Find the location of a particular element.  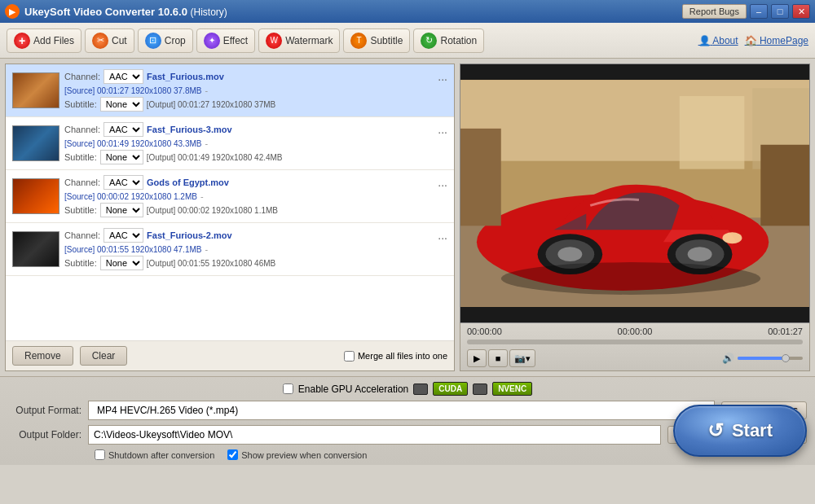

file-info: Channel: AAC Gods of Egypt.mov ... [Sour… is located at coordinates (256, 196).